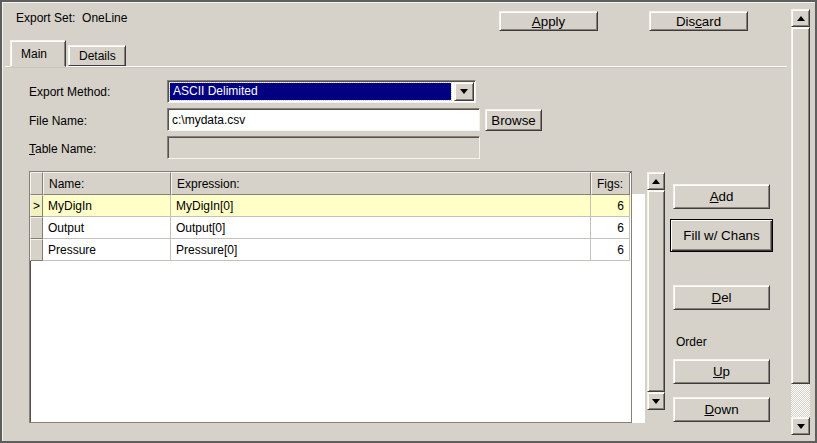  Describe the element at coordinates (381, 184) in the screenshot. I see `column-header-expression: Expression:` at that location.